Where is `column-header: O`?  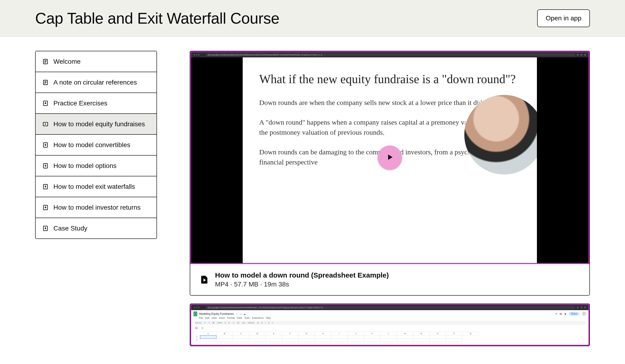
column-header: O is located at coordinates (438, 334).